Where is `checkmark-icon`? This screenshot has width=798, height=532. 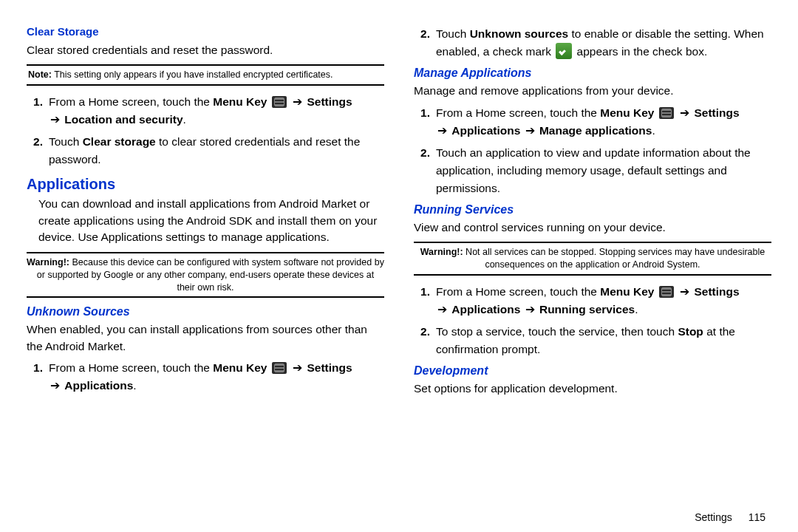
checkmark-icon is located at coordinates (564, 51).